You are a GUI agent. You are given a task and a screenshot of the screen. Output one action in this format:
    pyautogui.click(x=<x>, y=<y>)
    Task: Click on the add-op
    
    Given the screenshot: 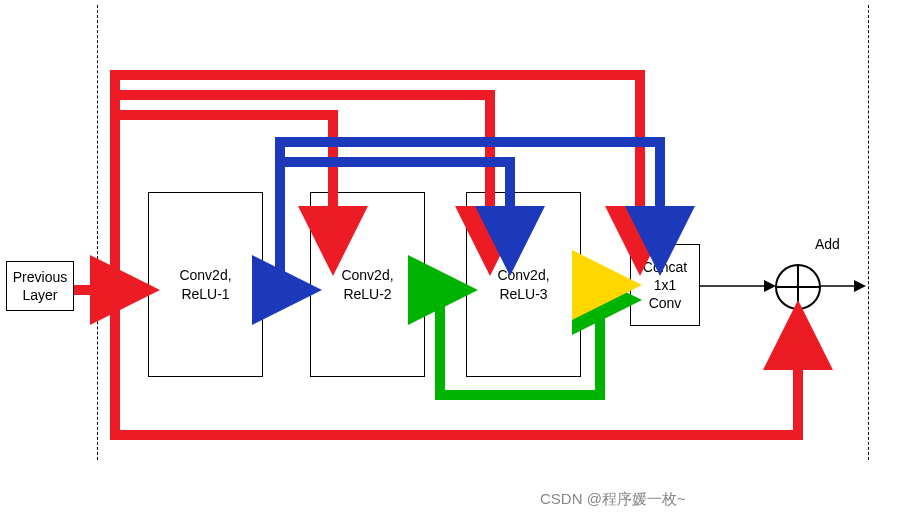 What is the action you would take?
    pyautogui.click(x=798, y=287)
    